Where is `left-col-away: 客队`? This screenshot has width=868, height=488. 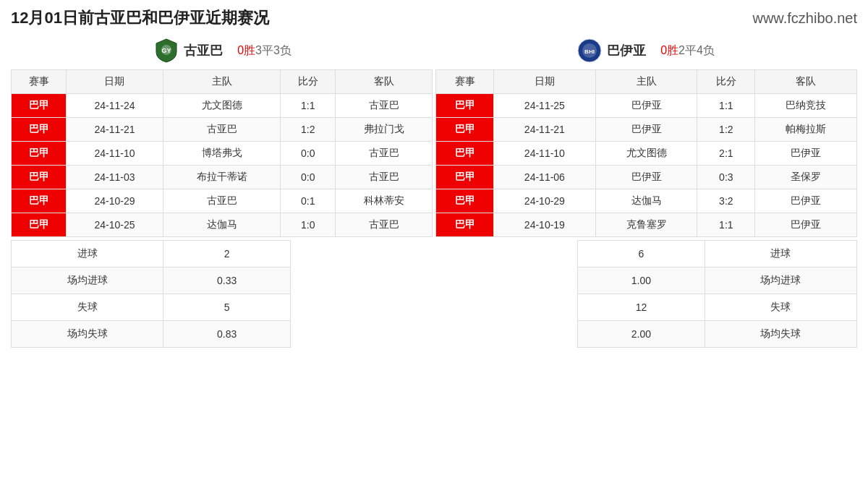 left-col-away: 客队 is located at coordinates (384, 82).